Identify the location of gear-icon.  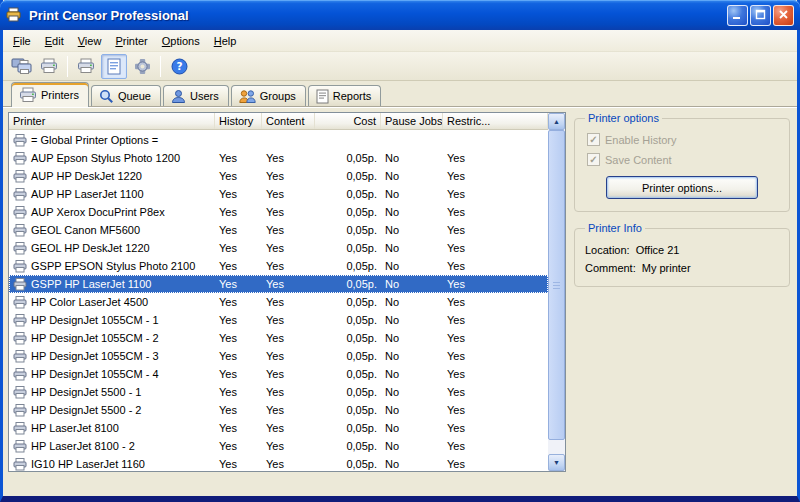
(142, 66).